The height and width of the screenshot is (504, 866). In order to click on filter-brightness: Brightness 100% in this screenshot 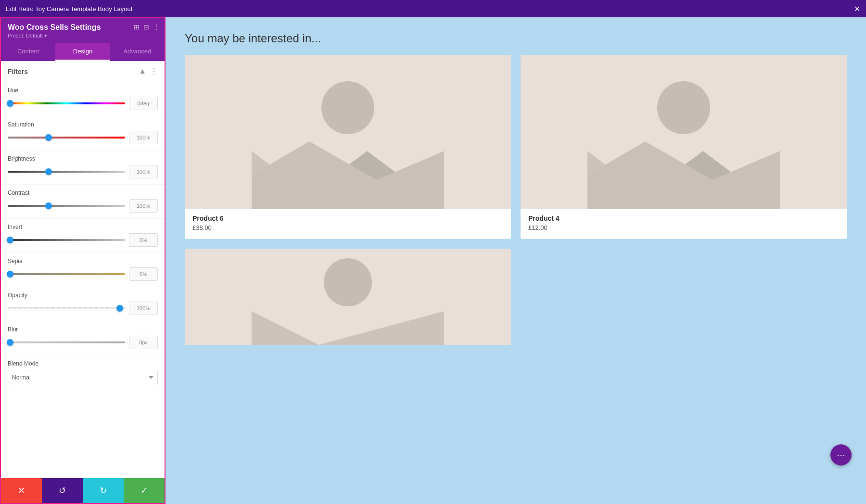, I will do `click(83, 167)`.